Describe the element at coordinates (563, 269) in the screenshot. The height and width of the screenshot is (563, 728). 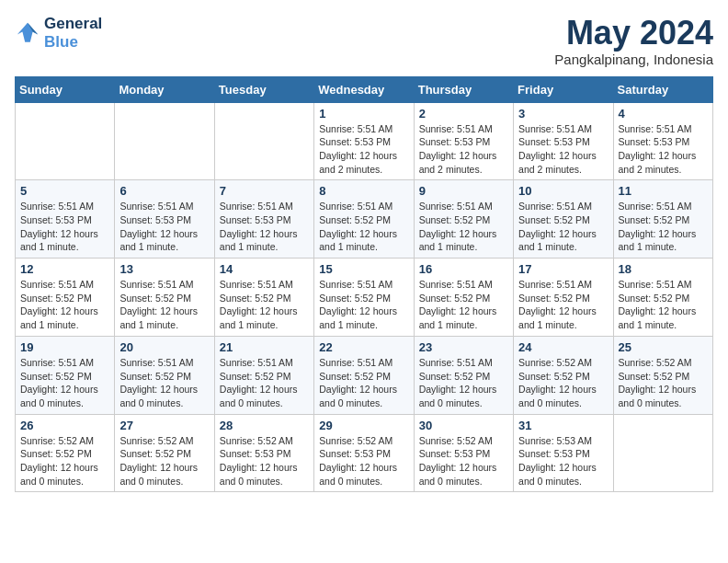
I see `day-number: 17` at that location.